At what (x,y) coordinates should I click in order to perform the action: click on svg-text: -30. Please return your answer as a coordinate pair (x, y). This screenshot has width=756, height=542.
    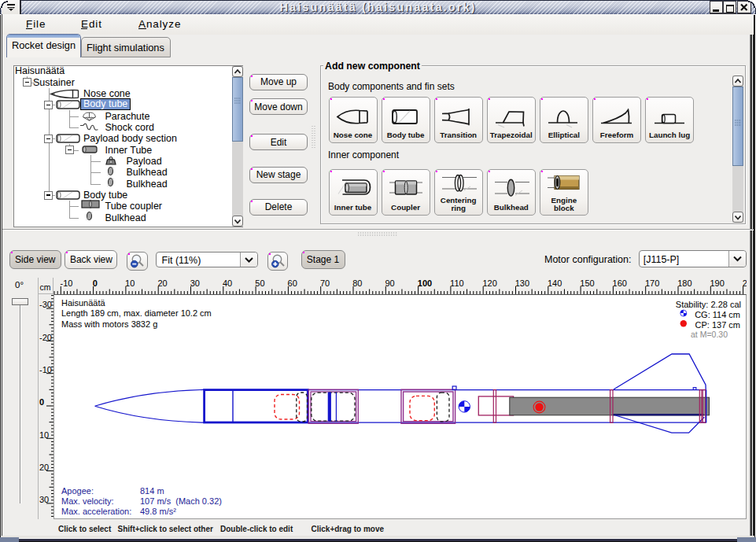
    Looking at the image, I should click on (46, 304).